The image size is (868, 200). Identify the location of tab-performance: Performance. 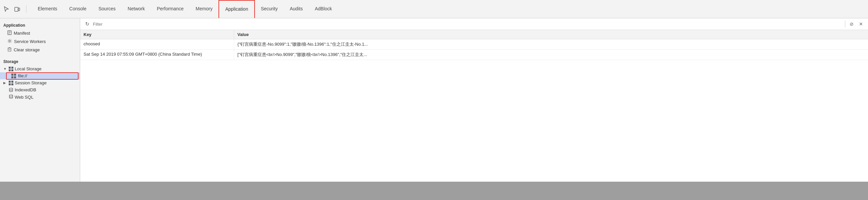
(170, 9).